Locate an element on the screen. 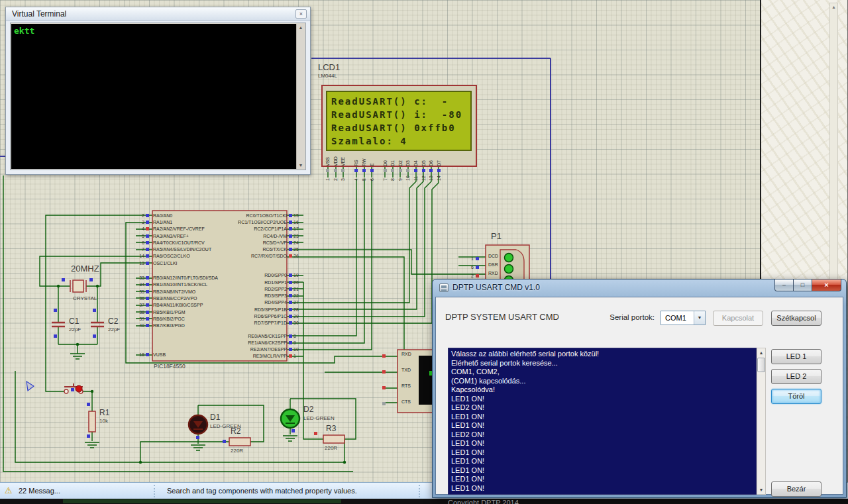 The image size is (848, 504). virtual-terminal-window: Virtual Terminal × ektt ▲ ▼ is located at coordinates (158, 91).